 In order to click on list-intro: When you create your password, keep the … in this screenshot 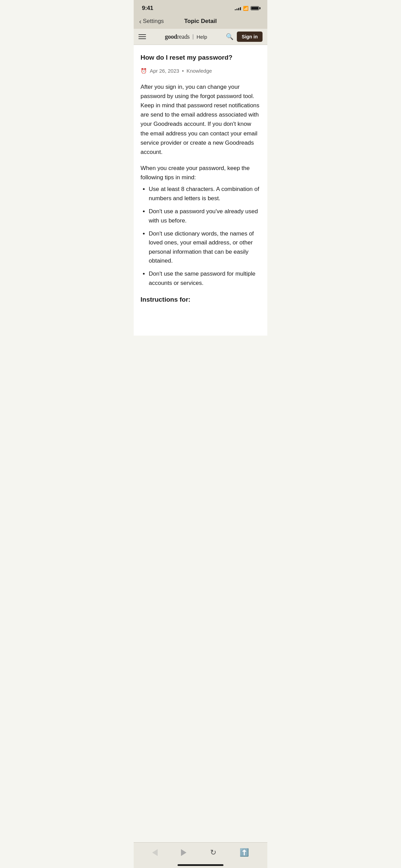, I will do `click(200, 173)`.